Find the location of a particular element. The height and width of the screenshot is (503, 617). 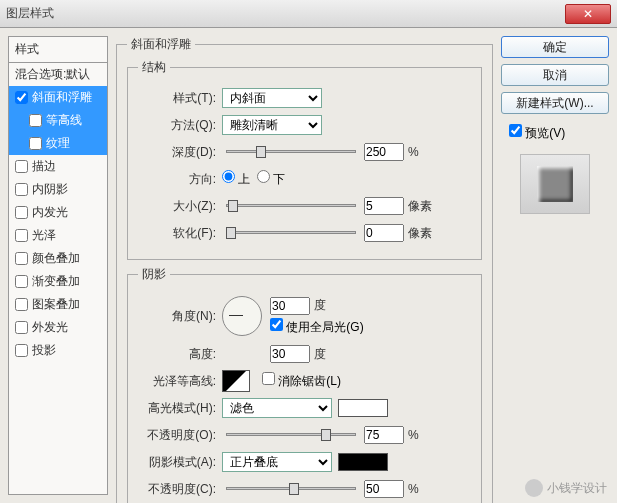

gloss-contour-picker is located at coordinates (236, 381).